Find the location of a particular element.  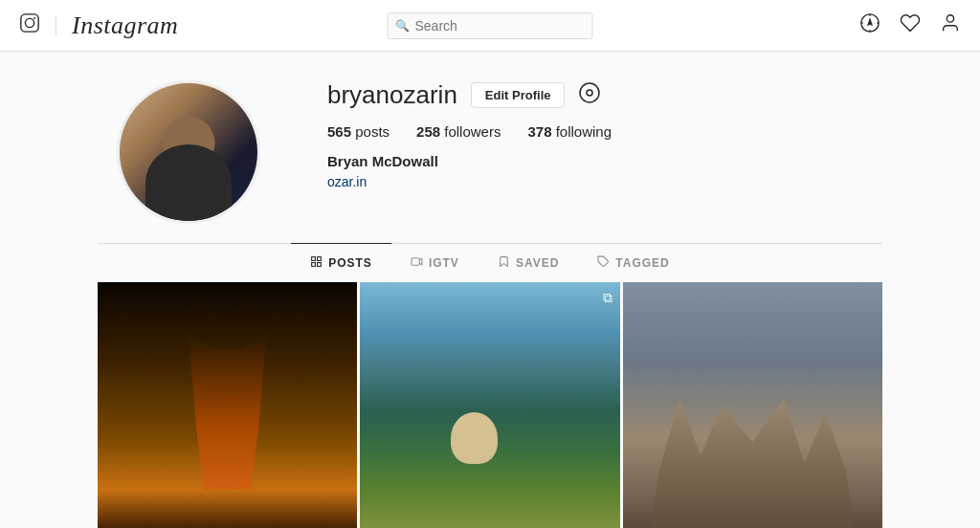

tab-saved: SAVED is located at coordinates (528, 262).